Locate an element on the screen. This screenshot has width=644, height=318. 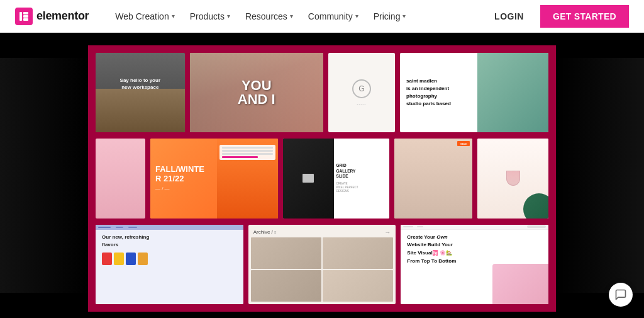
nav-resources: Resources ▾ is located at coordinates (269, 16).